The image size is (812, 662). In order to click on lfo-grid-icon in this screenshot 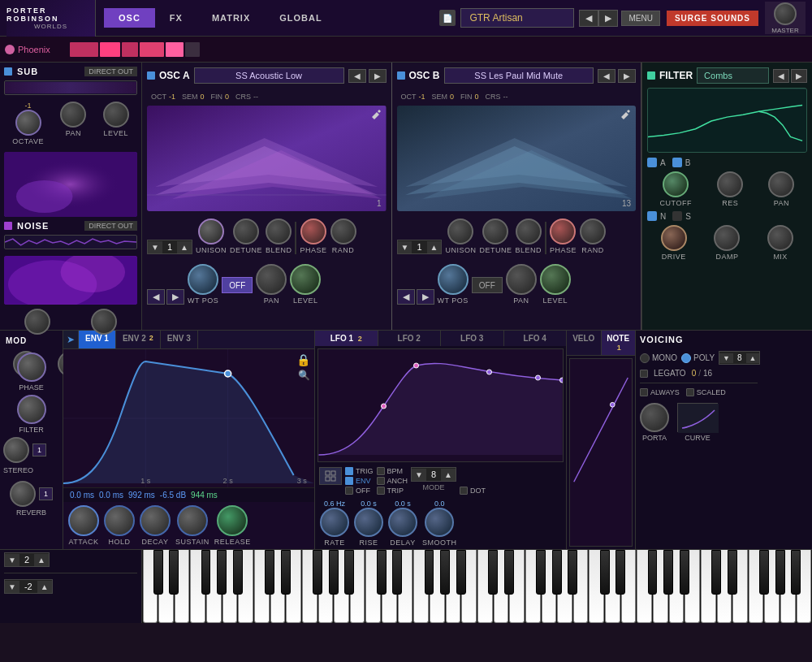, I will do `click(330, 476)`.